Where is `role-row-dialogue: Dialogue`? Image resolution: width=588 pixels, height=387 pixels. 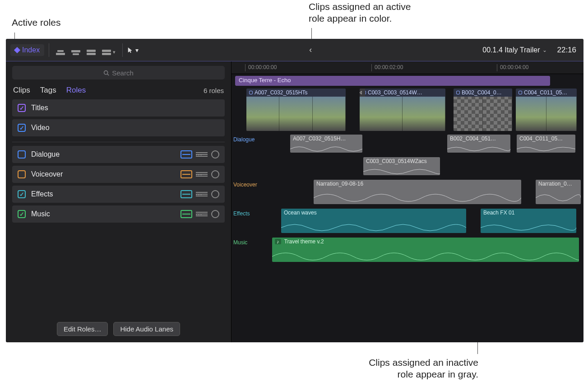
role-row-dialogue: Dialogue is located at coordinates (118, 154).